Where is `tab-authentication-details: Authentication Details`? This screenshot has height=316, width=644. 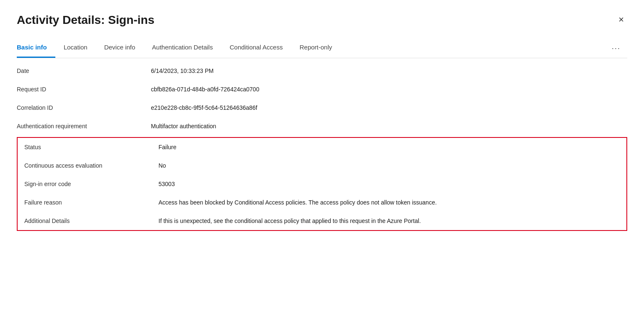
tab-authentication-details: Authentication Details is located at coordinates (183, 48).